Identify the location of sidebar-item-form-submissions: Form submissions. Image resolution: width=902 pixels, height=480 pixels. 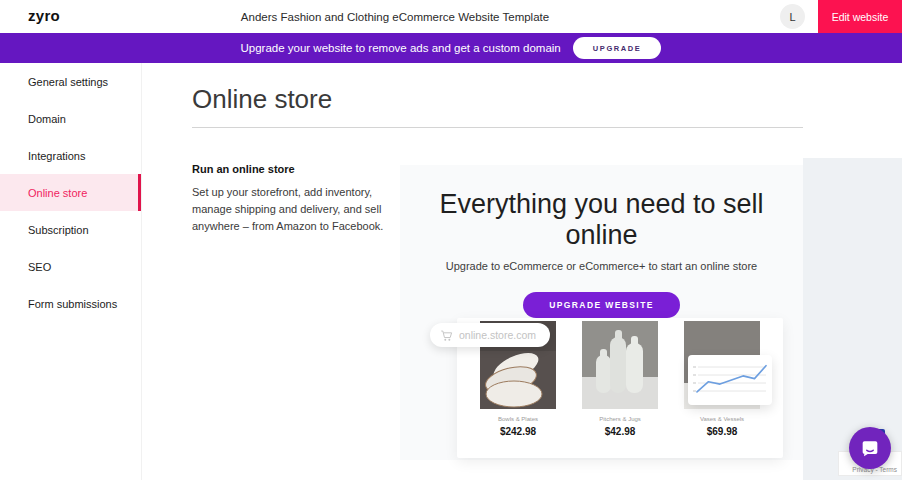
(70, 304).